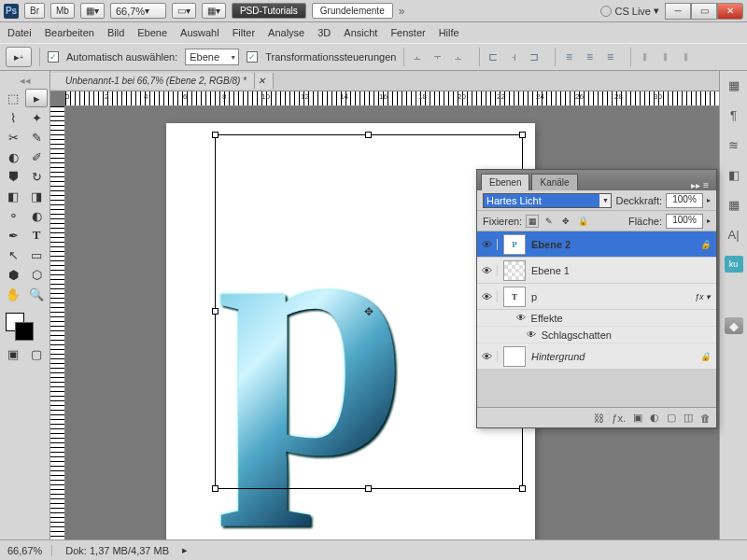 Image resolution: width=747 pixels, height=560 pixels. What do you see at coordinates (36, 176) in the screenshot?
I see `history-brush-tool: ↻` at bounding box center [36, 176].